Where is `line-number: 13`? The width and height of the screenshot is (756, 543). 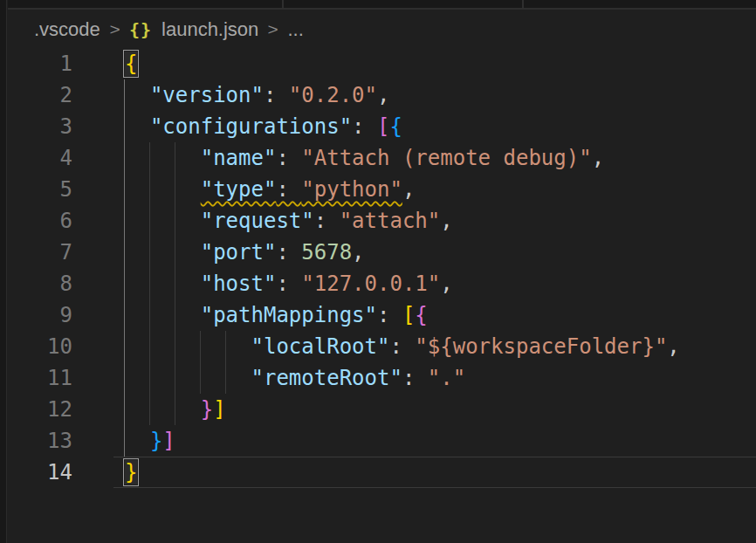 line-number: 13 is located at coordinates (40, 441).